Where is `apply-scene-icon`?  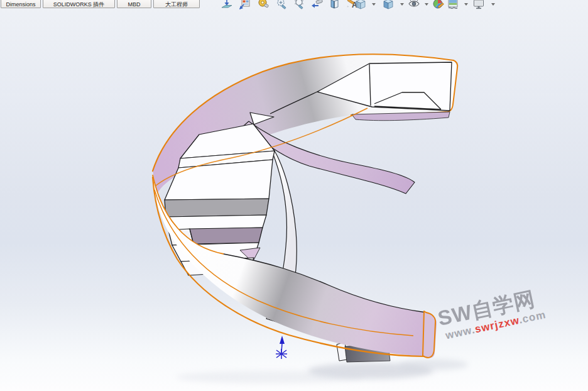
apply-scene-icon is located at coordinates (453, 5).